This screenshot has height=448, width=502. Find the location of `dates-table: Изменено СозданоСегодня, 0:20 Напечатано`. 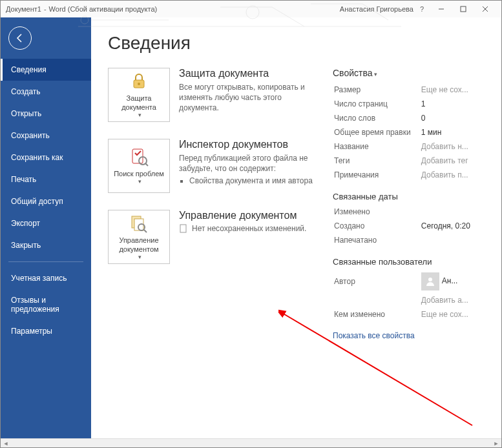

dates-table: Изменено СозданоСегодня, 0:20 Напечатано is located at coordinates (408, 226).